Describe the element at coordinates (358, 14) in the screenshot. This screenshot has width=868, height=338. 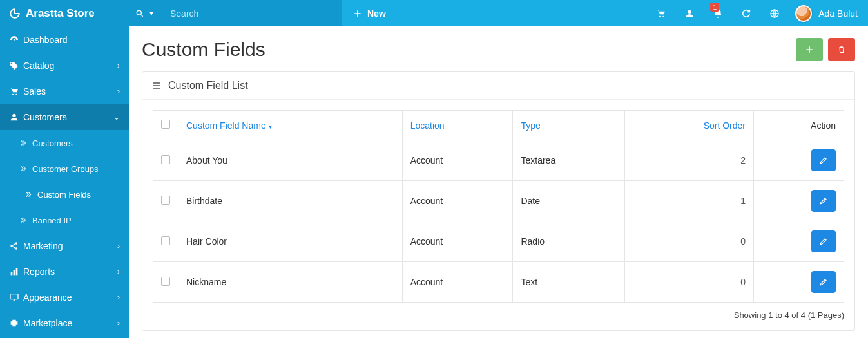
I see `plus-icon` at that location.